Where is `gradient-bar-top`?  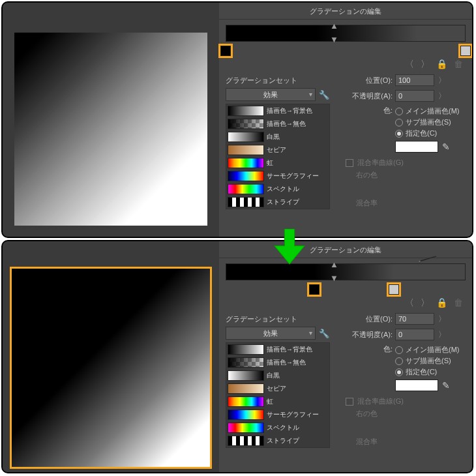 gradient-bar-top is located at coordinates (346, 33).